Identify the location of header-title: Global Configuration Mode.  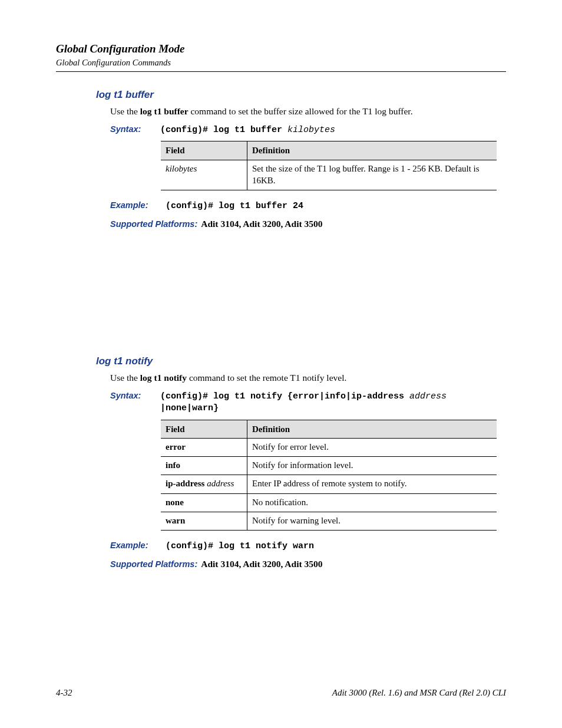
(281, 49).